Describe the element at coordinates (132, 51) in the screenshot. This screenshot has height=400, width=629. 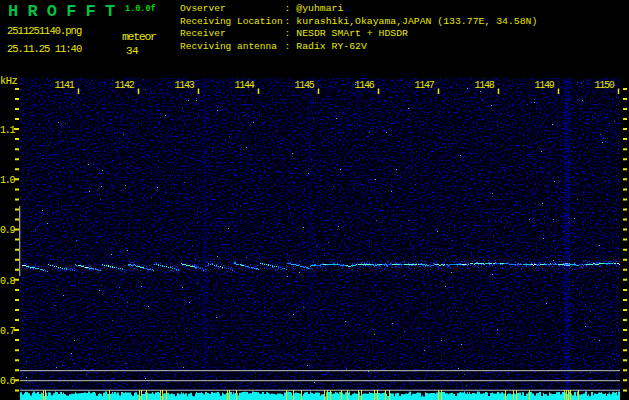
I see `svg-text: 34` at that location.